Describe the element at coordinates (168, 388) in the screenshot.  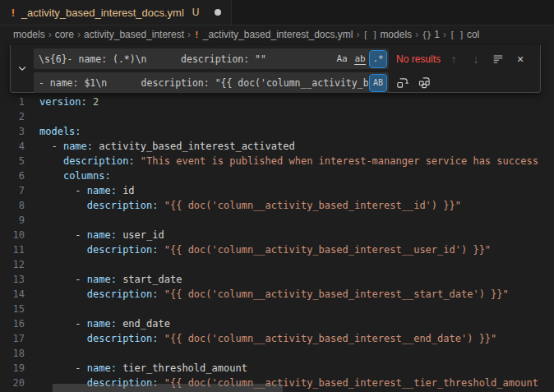
I see `horizontal-scrollbar-slider` at that location.